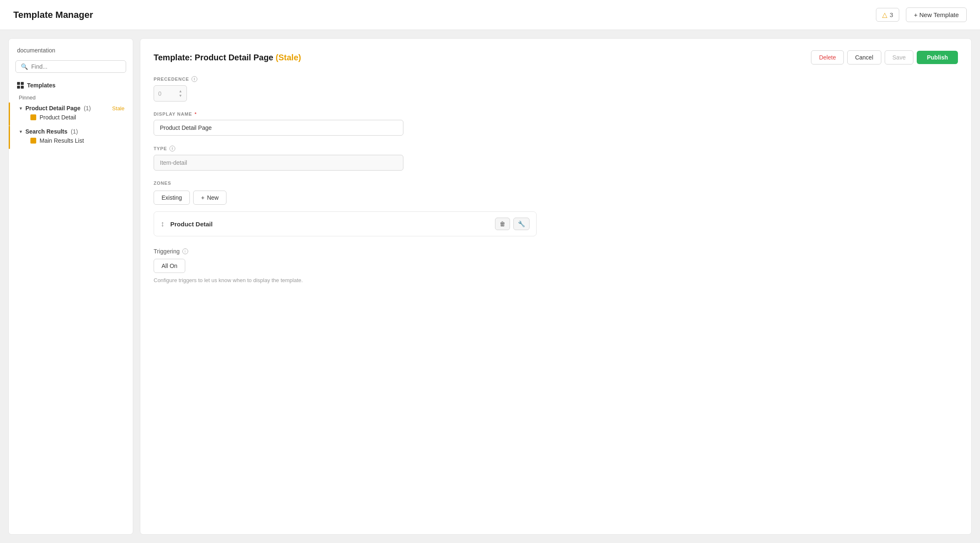  I want to click on trash-icon: 🗑, so click(502, 224).